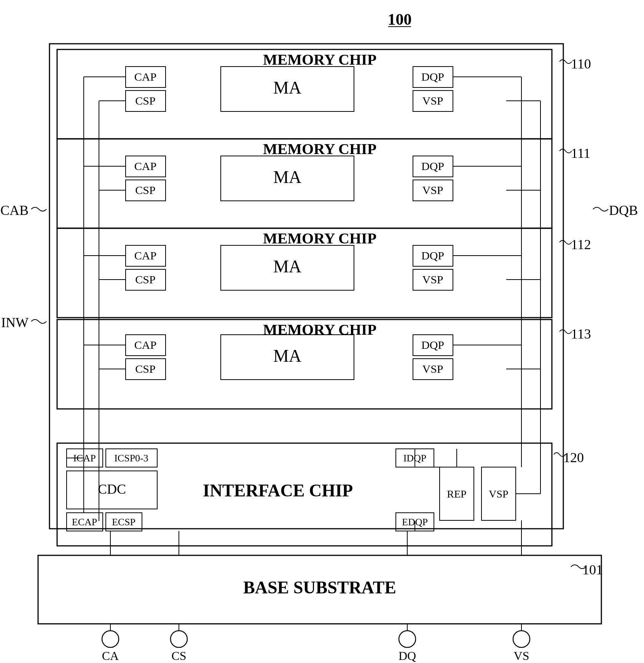 The image size is (644, 663). What do you see at coordinates (581, 64) in the screenshot?
I see `memory-chip-110-ref: 110` at bounding box center [581, 64].